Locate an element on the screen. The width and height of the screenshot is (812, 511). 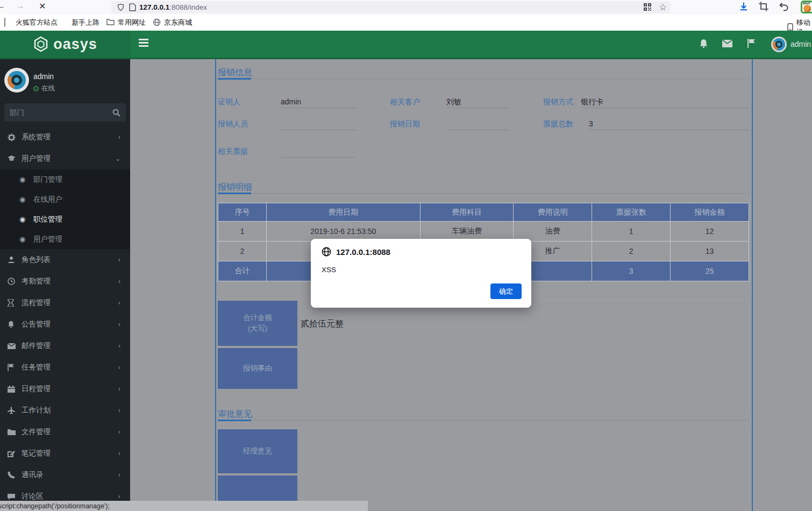
sidebar-item-department-manage: ◉ 部门管理 is located at coordinates (65, 180).